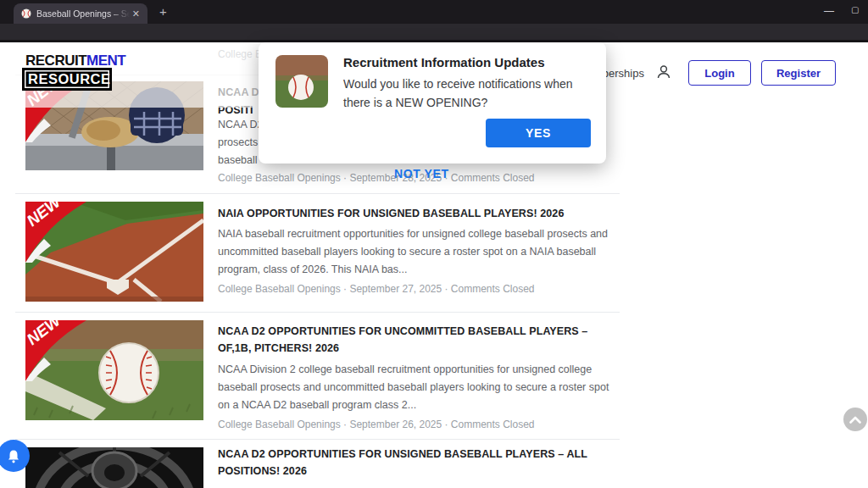 Image resolution: width=868 pixels, height=488 pixels. Describe the element at coordinates (414, 424) in the screenshot. I see `article-meta: College Baseball Openings · September 26…` at that location.